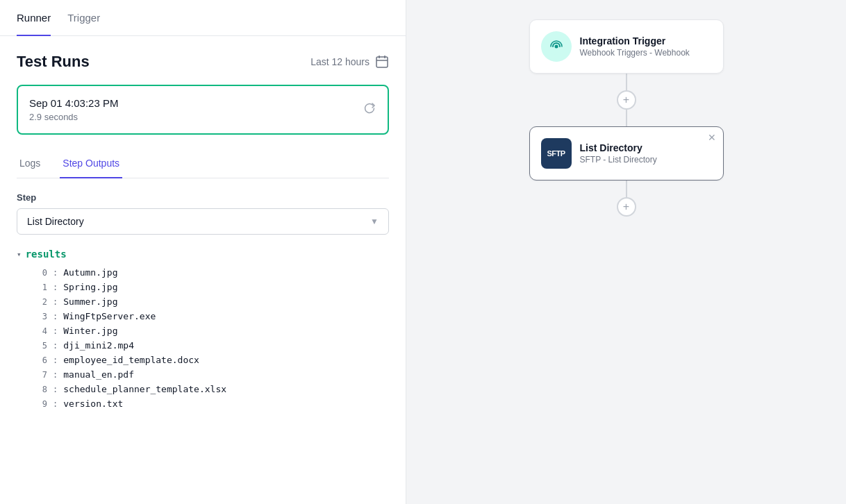 This screenshot has width=846, height=504. What do you see at coordinates (211, 301) in the screenshot?
I see `list-item: 2 : Summer.jpg` at bounding box center [211, 301].